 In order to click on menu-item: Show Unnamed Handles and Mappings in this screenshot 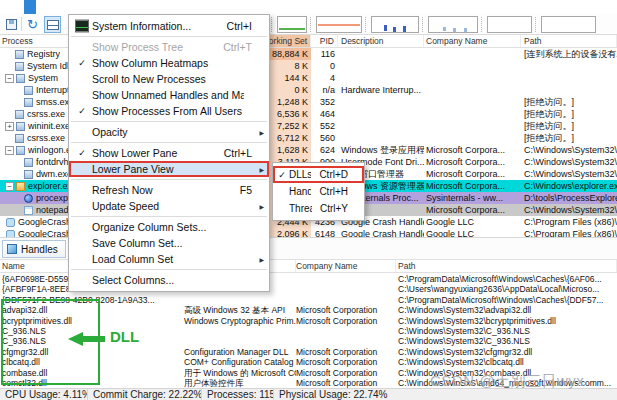, I will do `click(169, 95)`.